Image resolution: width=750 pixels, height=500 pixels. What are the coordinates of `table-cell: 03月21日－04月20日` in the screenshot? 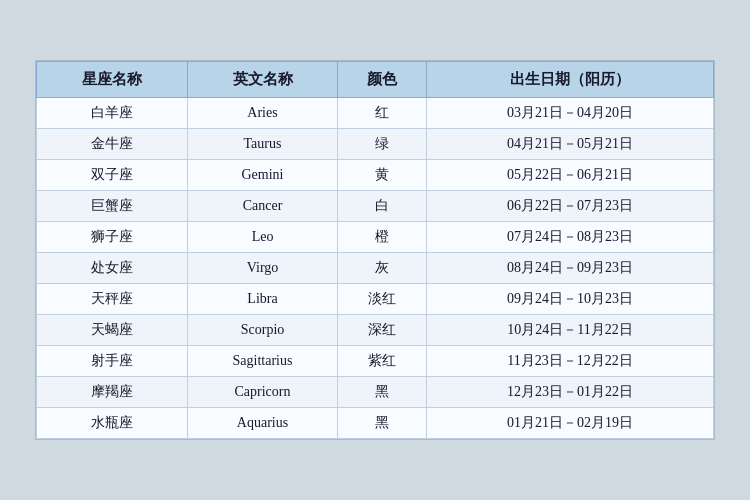 It's located at (570, 114).